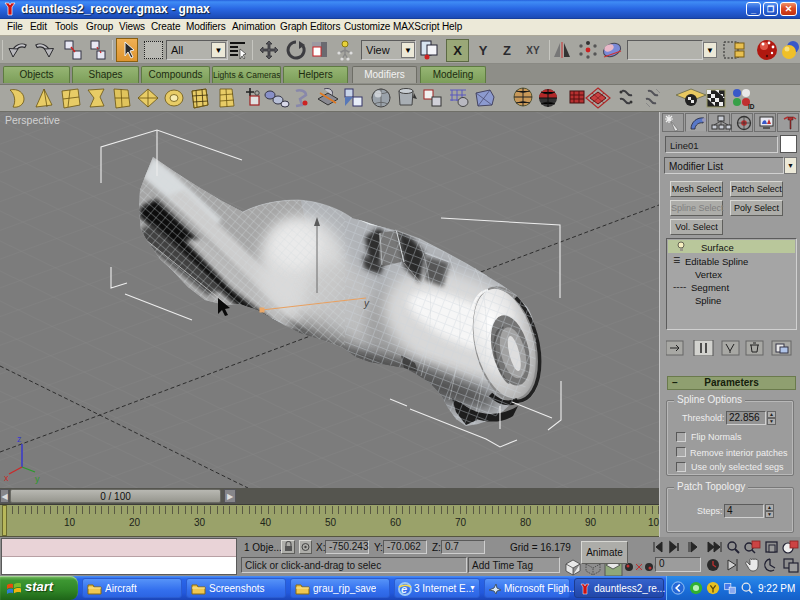  What do you see at coordinates (6, 478) in the screenshot?
I see `svg-text: x` at bounding box center [6, 478].